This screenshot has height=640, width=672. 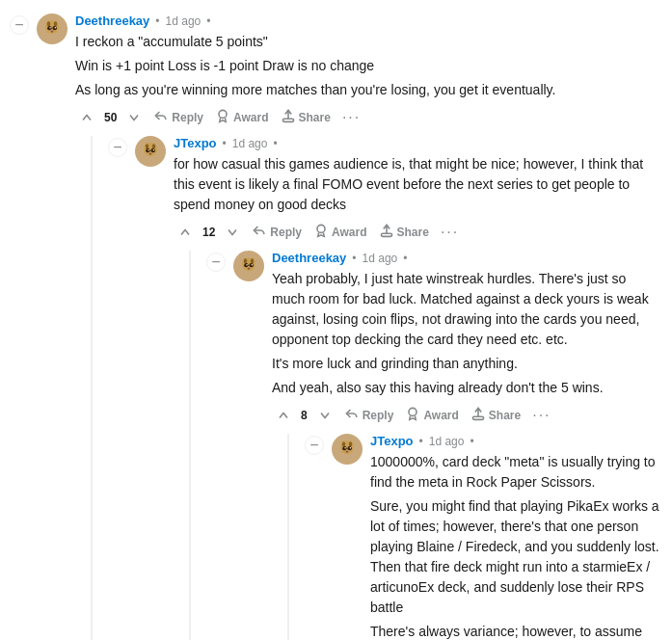 I want to click on vote-count: 50, so click(x=110, y=118).